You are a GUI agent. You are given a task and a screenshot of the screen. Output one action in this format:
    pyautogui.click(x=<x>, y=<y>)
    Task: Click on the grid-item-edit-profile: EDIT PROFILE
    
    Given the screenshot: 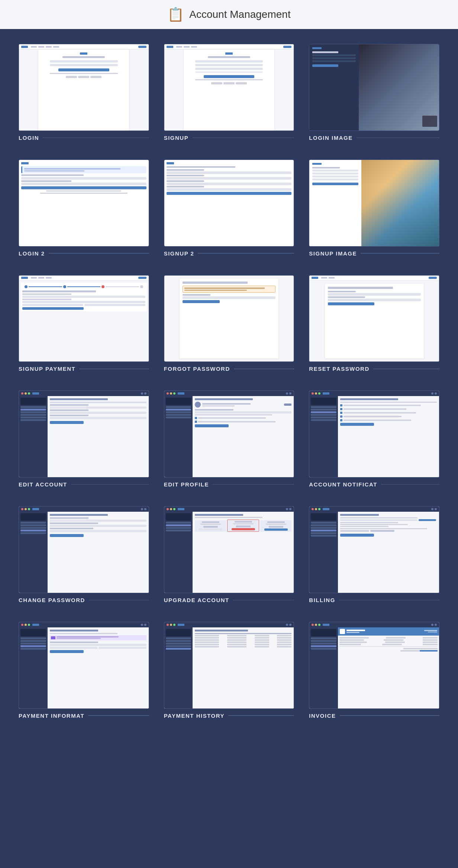 What is the action you would take?
    pyautogui.click(x=229, y=439)
    